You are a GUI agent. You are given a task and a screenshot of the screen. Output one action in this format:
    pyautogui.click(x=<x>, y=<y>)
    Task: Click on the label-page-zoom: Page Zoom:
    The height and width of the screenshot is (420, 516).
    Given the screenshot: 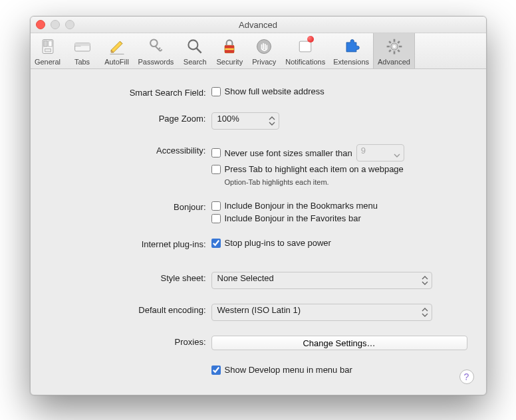 What is the action you would take?
    pyautogui.click(x=130, y=118)
    